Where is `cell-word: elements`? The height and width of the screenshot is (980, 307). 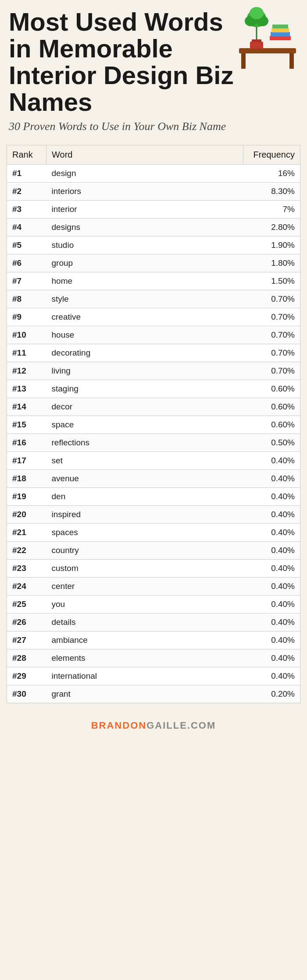 cell-word: elements is located at coordinates (145, 659).